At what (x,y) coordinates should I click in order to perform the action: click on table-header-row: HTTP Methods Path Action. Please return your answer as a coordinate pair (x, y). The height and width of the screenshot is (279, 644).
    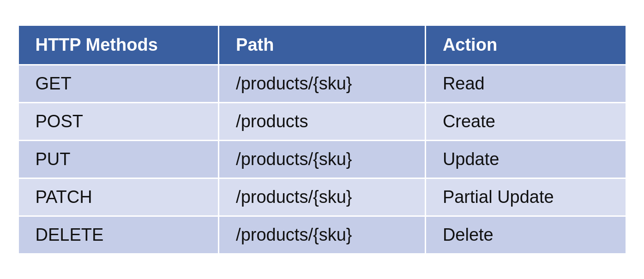
    Looking at the image, I should click on (322, 45).